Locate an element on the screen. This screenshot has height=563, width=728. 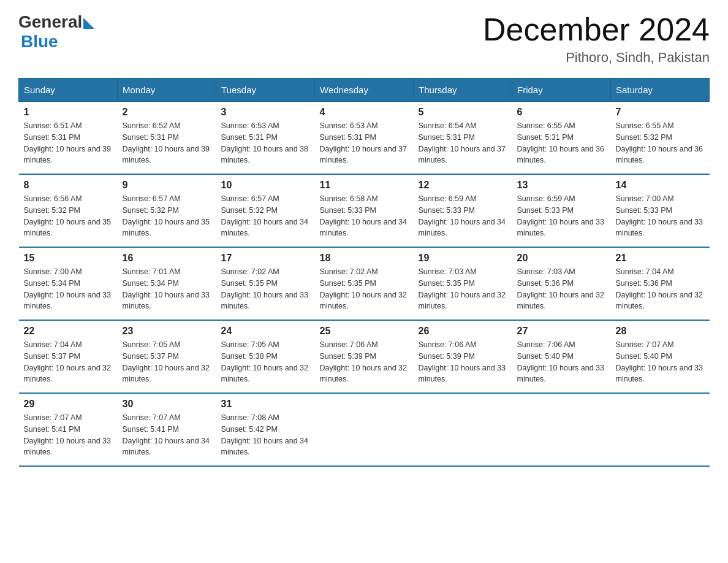
table-row: 20 Sunrise: 7:03 AMSunset: 5:36 PMDaylig… is located at coordinates (561, 283).